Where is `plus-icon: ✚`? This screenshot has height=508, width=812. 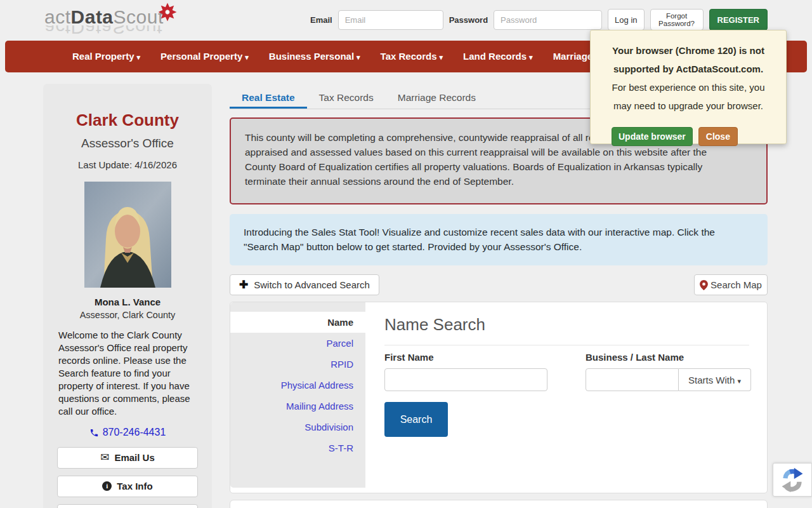 plus-icon: ✚ is located at coordinates (244, 284).